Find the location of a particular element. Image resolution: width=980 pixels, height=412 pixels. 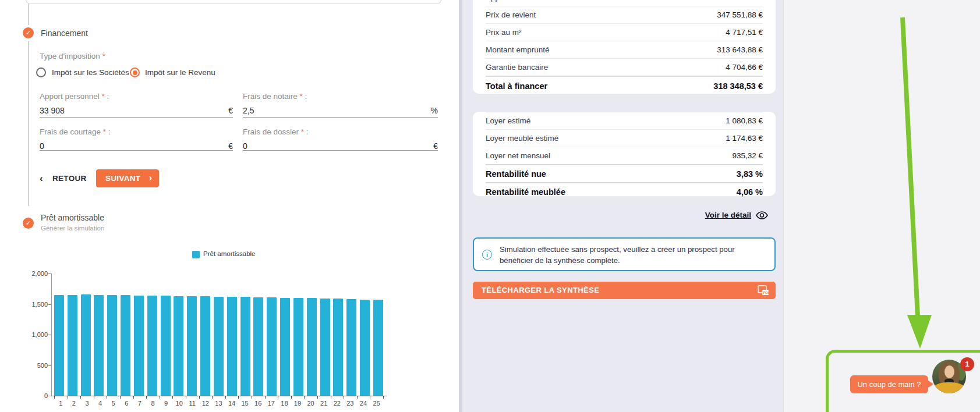

frais-courtage-value: 0 is located at coordinates (42, 146).